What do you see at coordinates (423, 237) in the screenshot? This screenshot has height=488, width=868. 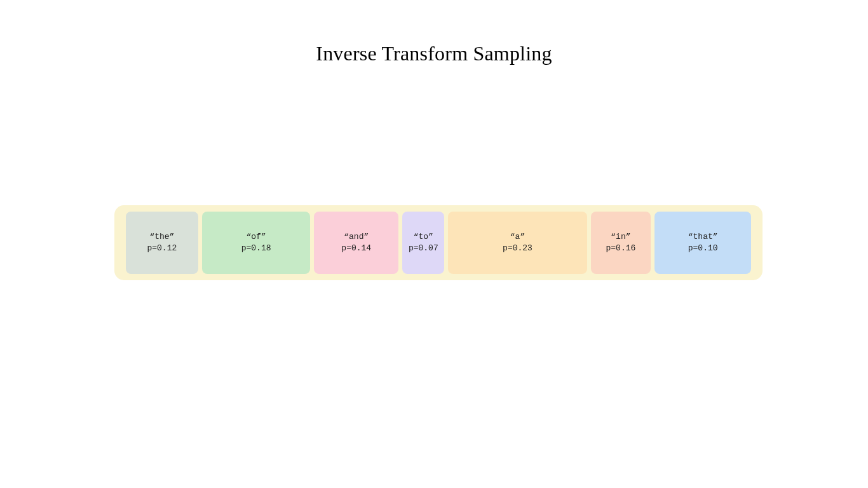 I see `segment-token: “to”` at bounding box center [423, 237].